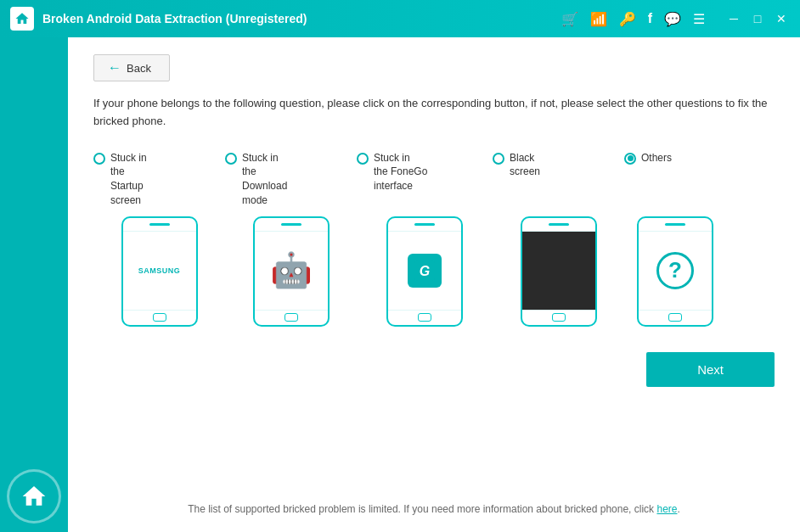 This screenshot has width=800, height=532. Describe the element at coordinates (559, 165) in the screenshot. I see `option-black-screen: Blackscreen` at that location.